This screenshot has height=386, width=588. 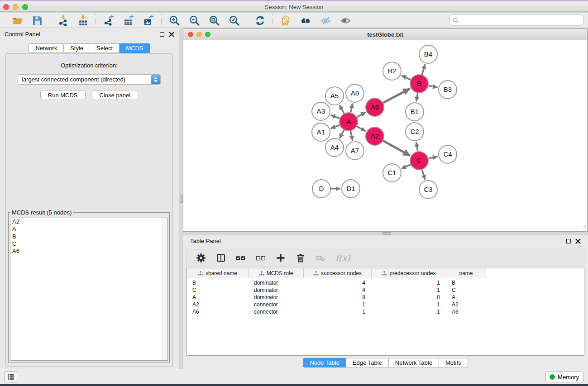 I want to click on graph-node-label: A2, so click(x=375, y=136).